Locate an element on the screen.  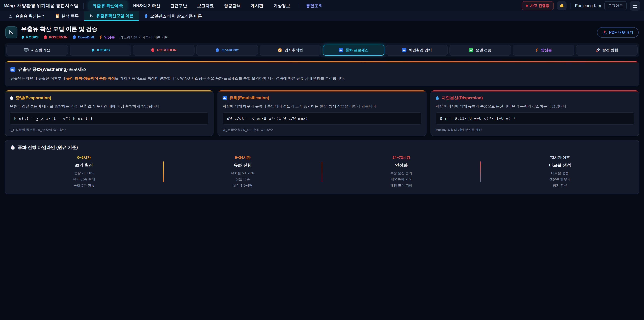
dispersion-card-title: 자연분산(Dispersion) is located at coordinates (462, 98).